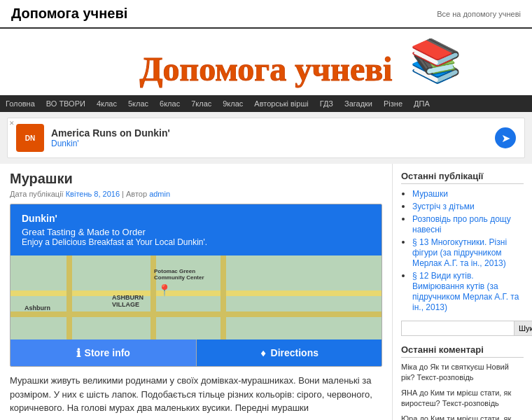  Describe the element at coordinates (164, 290) in the screenshot. I see `map-pin: 📍` at that location.